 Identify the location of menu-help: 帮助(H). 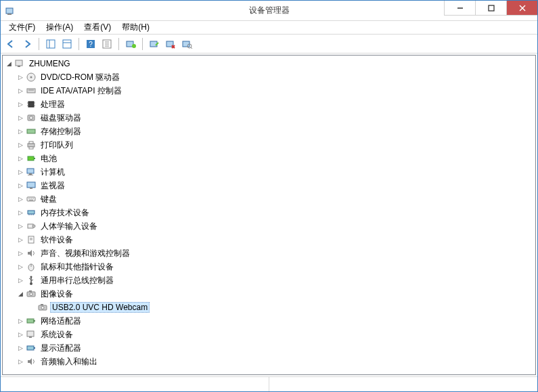
(135, 27).